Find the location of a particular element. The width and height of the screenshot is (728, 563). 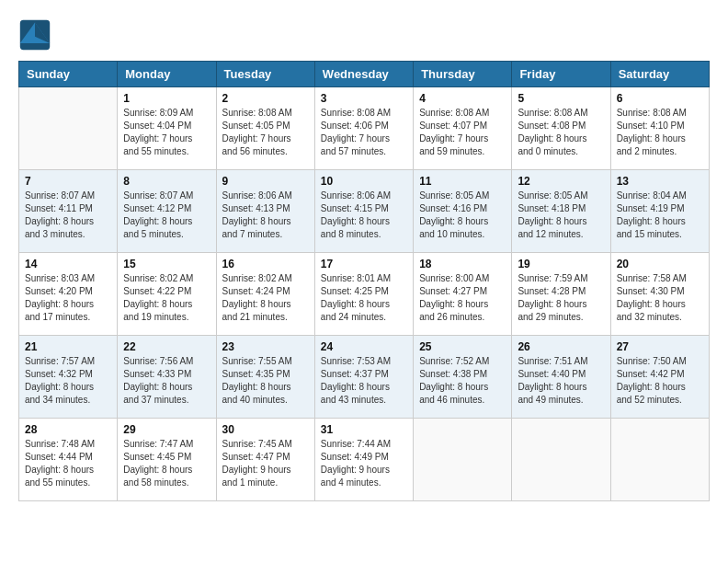

day-number: 2 is located at coordinates (266, 98).